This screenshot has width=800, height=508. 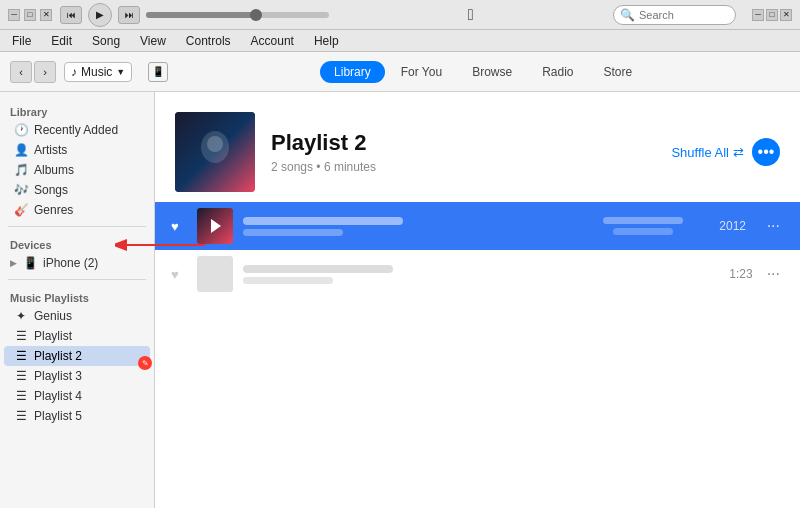 What do you see at coordinates (77, 356) in the screenshot?
I see `sidebar-item-playlist2: ☰ Playlist 2 ✎` at bounding box center [77, 356].